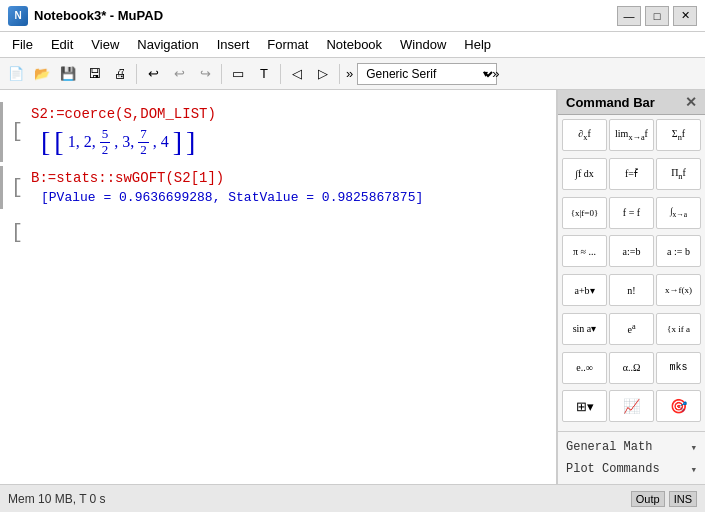  I want to click on menu-item-view: View, so click(105, 44).